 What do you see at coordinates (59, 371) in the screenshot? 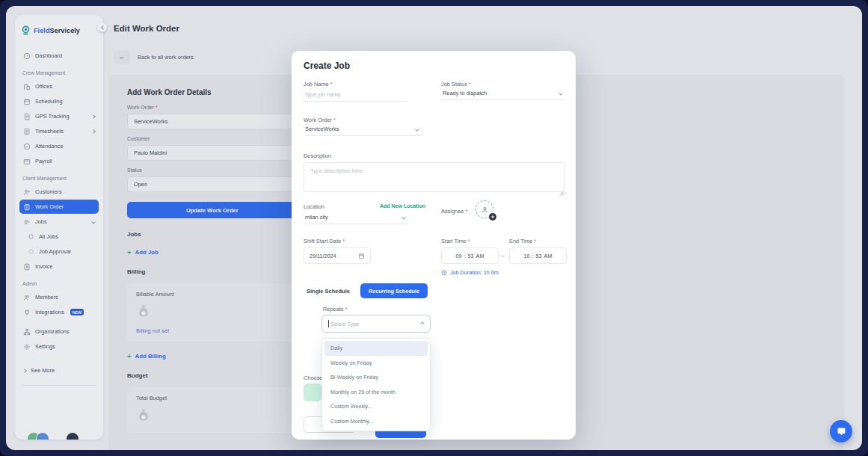
I see `sidebar-item-see-more: See More` at bounding box center [59, 371].